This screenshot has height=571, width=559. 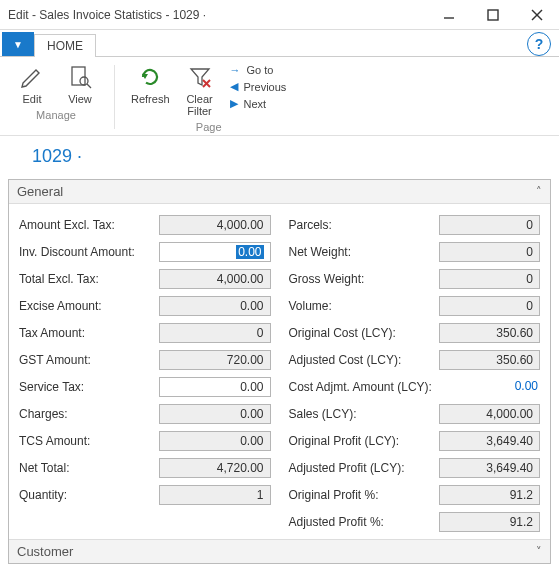 What do you see at coordinates (215, 279) in the screenshot?
I see `total-excl-tax-field: 4,000.00` at bounding box center [215, 279].